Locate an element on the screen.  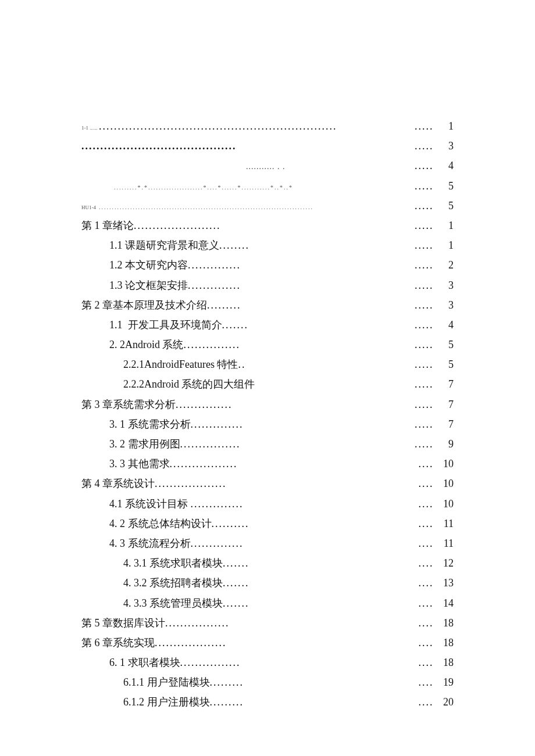
toc-entry-label: 6.1.1 用户登陆模块 is located at coordinates (166, 682).